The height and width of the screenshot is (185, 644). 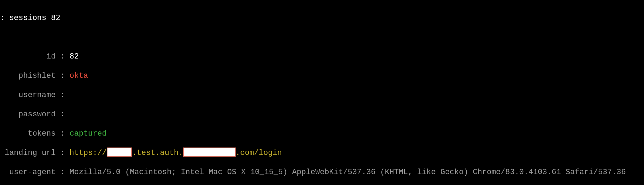 I want to click on command-arg: 82, so click(x=55, y=18).